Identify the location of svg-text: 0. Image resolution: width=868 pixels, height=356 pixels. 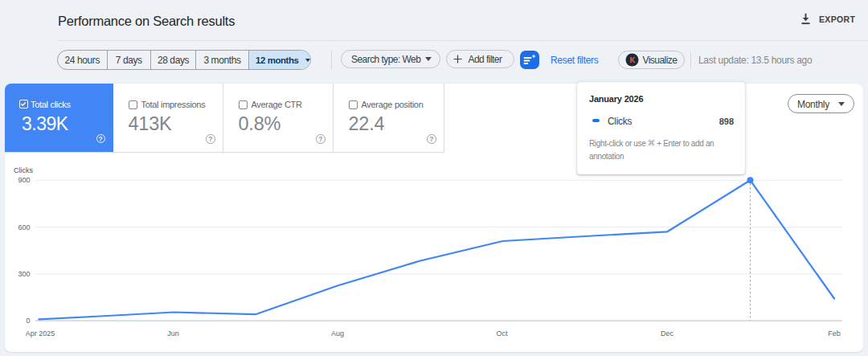
(27, 321).